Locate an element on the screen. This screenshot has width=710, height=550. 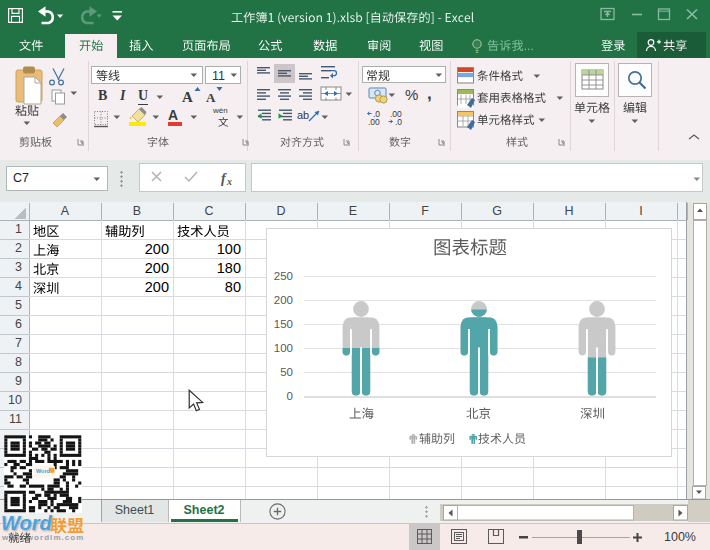
svg-text: x is located at coordinates (229, 182).